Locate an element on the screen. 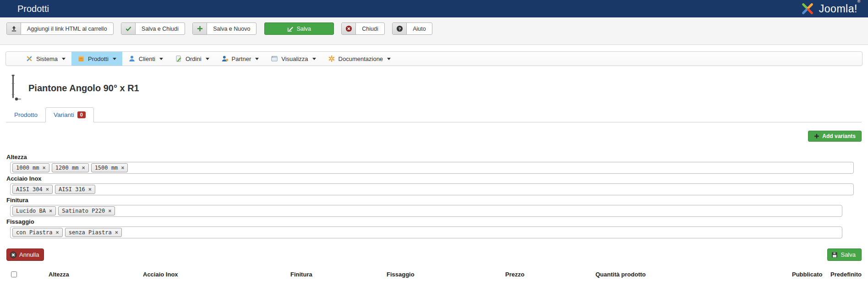 The height and width of the screenshot is (287, 868). menu-item-prodotti: Prodotti is located at coordinates (97, 59).